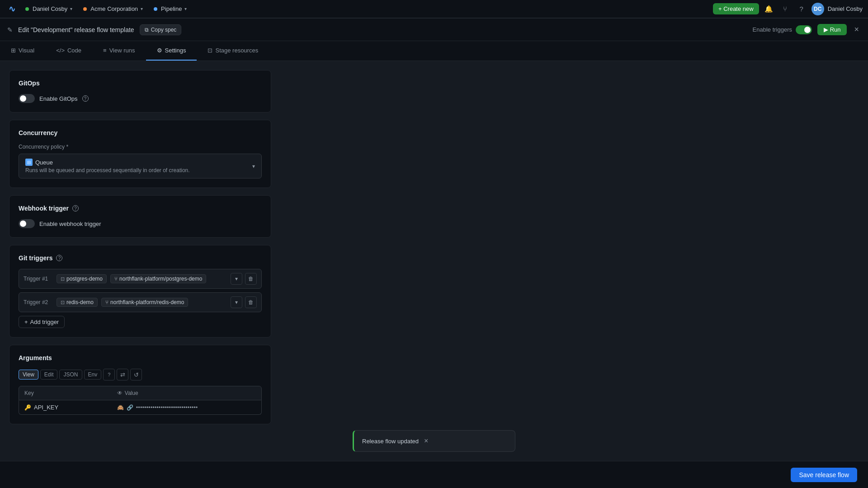 The image size is (868, 488). I want to click on concurrency-select-desc: Runs will be queued and processed sequen…, so click(108, 170).